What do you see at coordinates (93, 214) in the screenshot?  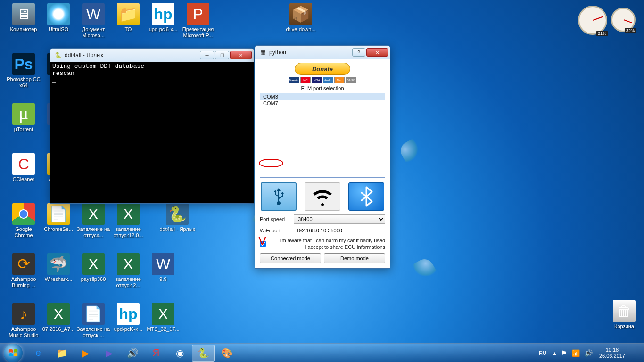 I see `app-icon: X` at bounding box center [93, 214].